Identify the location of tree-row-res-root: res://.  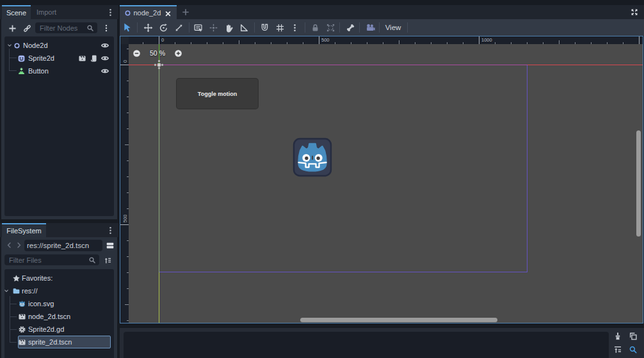
(59, 291).